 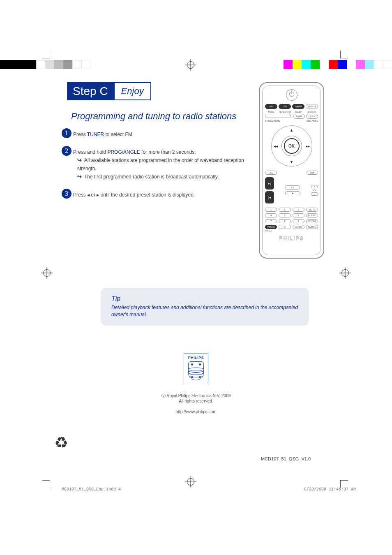 What do you see at coordinates (168, 152) in the screenshot?
I see `step2-text-post: for more than 2 seconds.` at bounding box center [168, 152].